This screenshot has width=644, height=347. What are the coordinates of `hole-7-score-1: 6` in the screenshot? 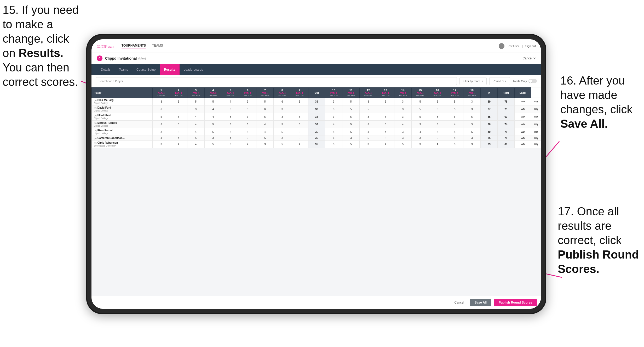 It's located at (265, 109).